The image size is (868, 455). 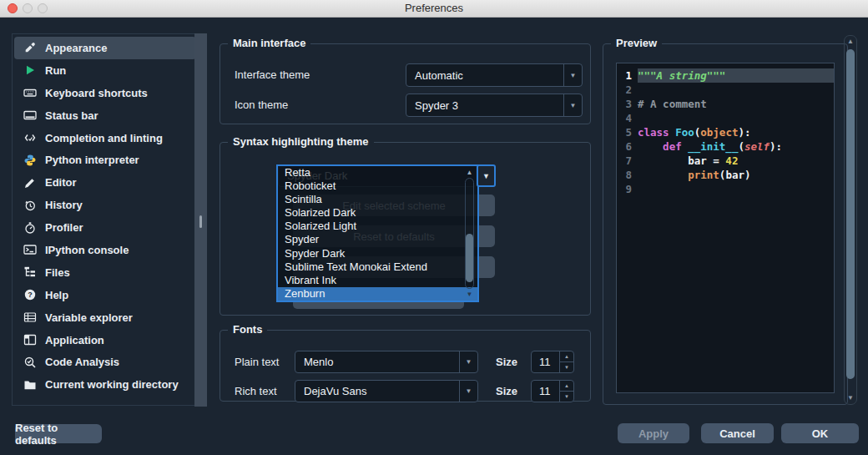 What do you see at coordinates (820, 433) in the screenshot?
I see `ok-button: OK` at bounding box center [820, 433].